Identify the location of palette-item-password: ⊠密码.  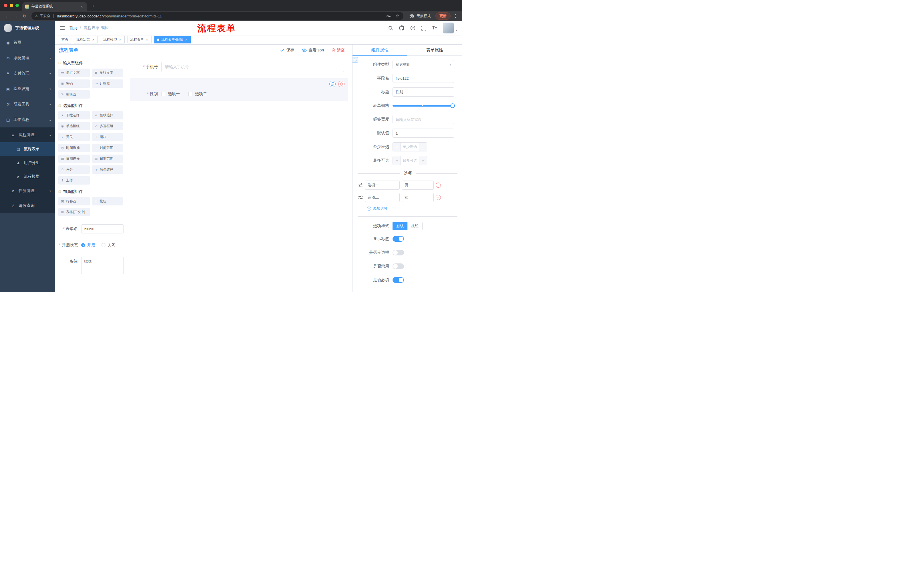
(74, 84).